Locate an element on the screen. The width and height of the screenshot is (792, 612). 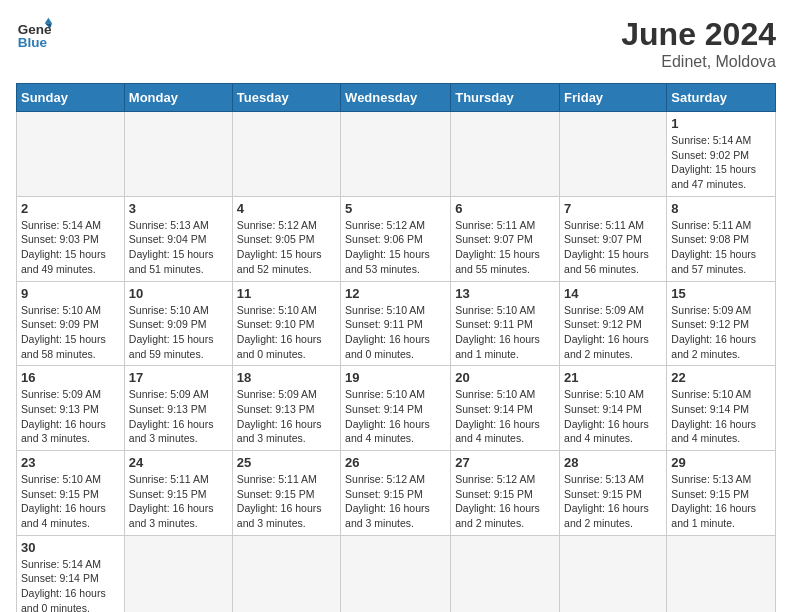
calendar-day-cell: 6Sunrise: 5:11 AMSunset: 9:07 PMDaylight… is located at coordinates (506, 238).